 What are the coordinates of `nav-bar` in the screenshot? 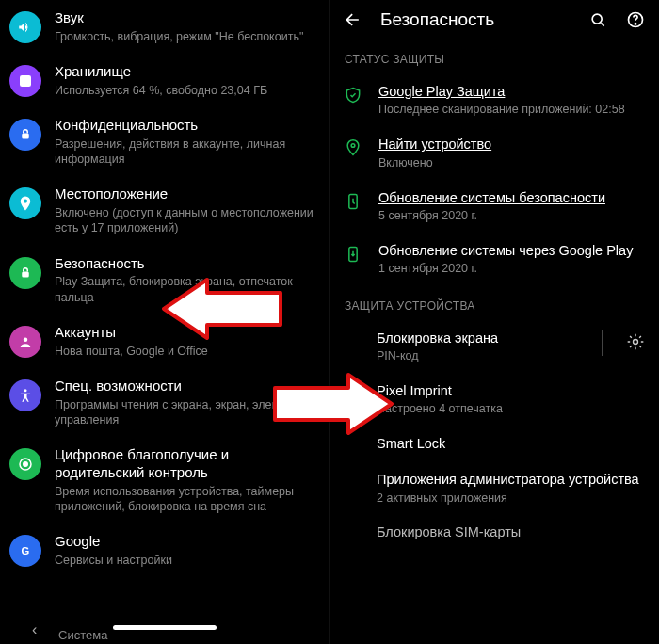 It's located at (164, 627).